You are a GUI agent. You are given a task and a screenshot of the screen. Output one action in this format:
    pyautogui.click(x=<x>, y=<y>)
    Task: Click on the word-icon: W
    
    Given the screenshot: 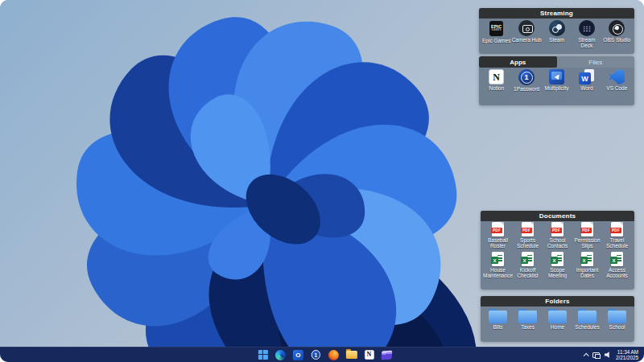 What is the action you would take?
    pyautogui.click(x=587, y=77)
    